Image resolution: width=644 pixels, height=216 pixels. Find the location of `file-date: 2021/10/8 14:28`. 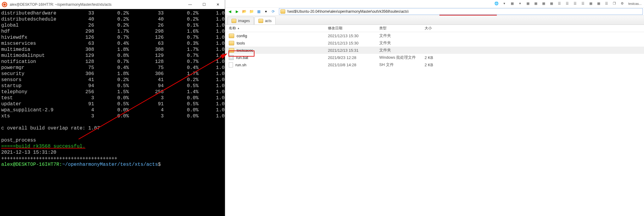

file-date: 2021/10/8 14:28 is located at coordinates (354, 65).